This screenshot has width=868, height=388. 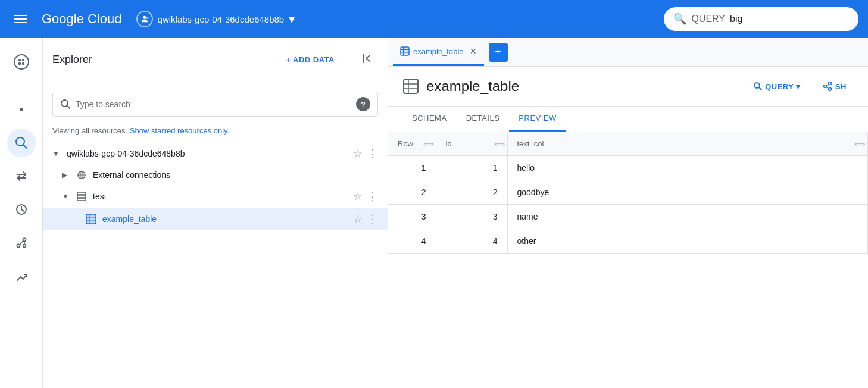 What do you see at coordinates (483, 119) in the screenshot?
I see `tab-details: DETAILS` at bounding box center [483, 119].